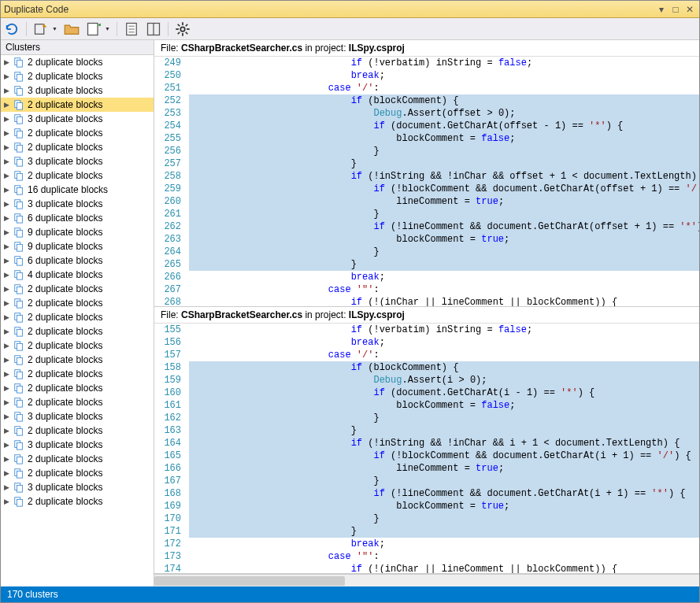 The width and height of the screenshot is (700, 603). What do you see at coordinates (72, 29) in the screenshot?
I see `open-folder-button` at bounding box center [72, 29].